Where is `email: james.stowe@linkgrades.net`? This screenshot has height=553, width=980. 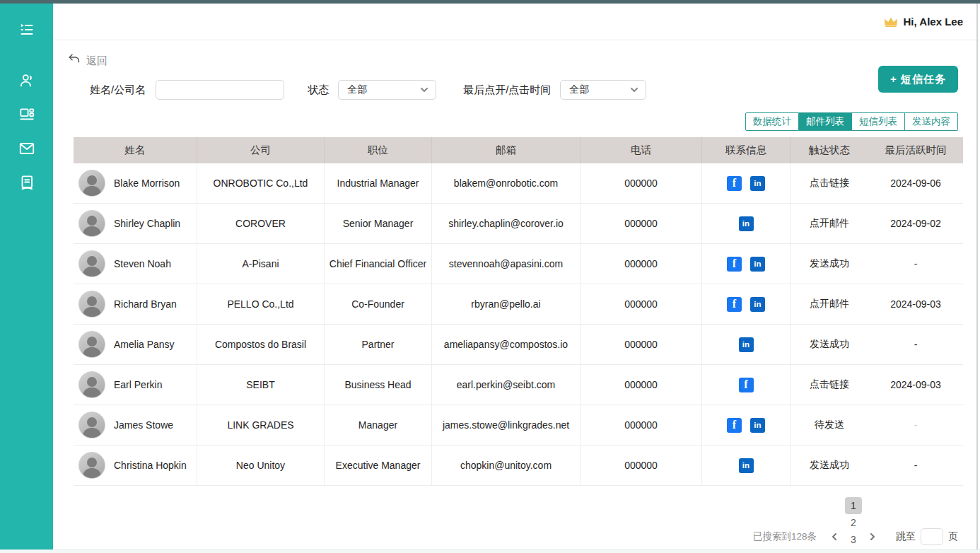 email: james.stowe@linkgrades.net is located at coordinates (506, 425).